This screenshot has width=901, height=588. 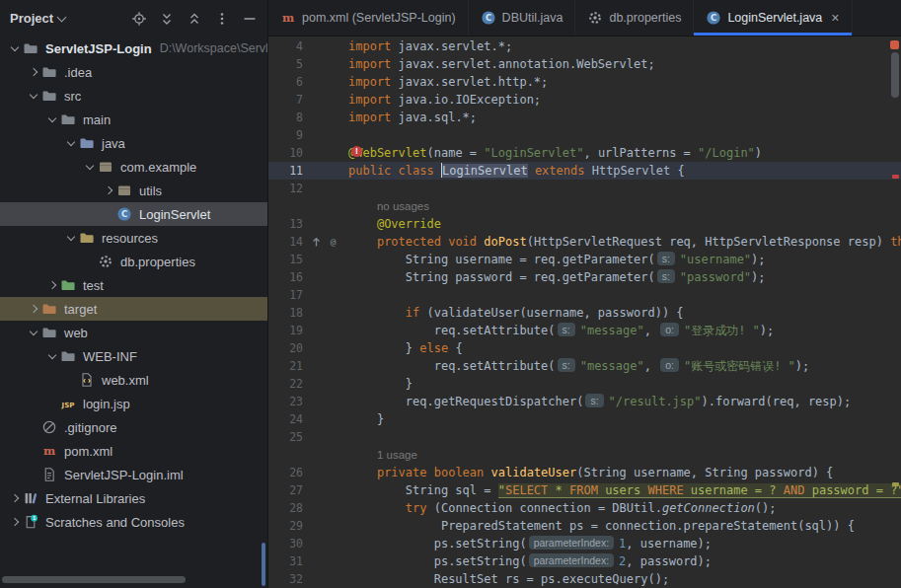 What do you see at coordinates (584, 188) in the screenshot?
I see `code-line: 12` at bounding box center [584, 188].